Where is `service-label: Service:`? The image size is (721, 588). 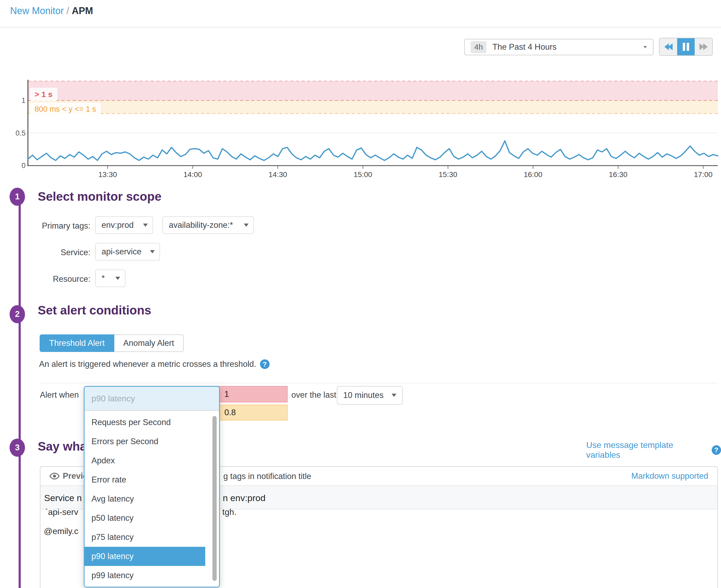 service-label: Service: is located at coordinates (64, 253).